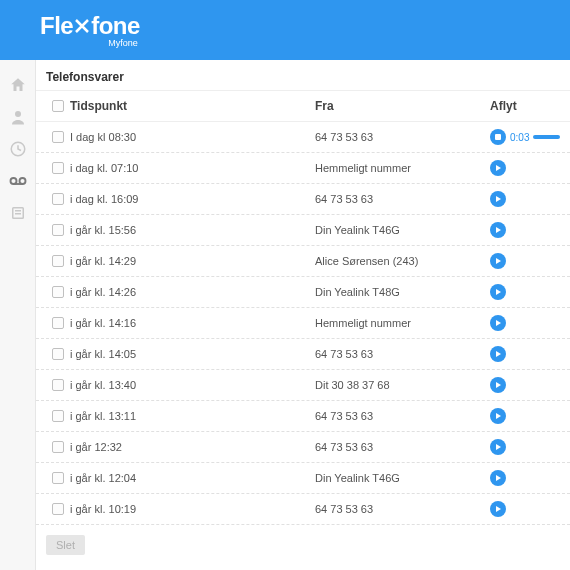 The width and height of the screenshot is (570, 570). Describe the element at coordinates (303, 354) in the screenshot. I see `table-row: i går kl. 14:0564 73 53 63` at that location.